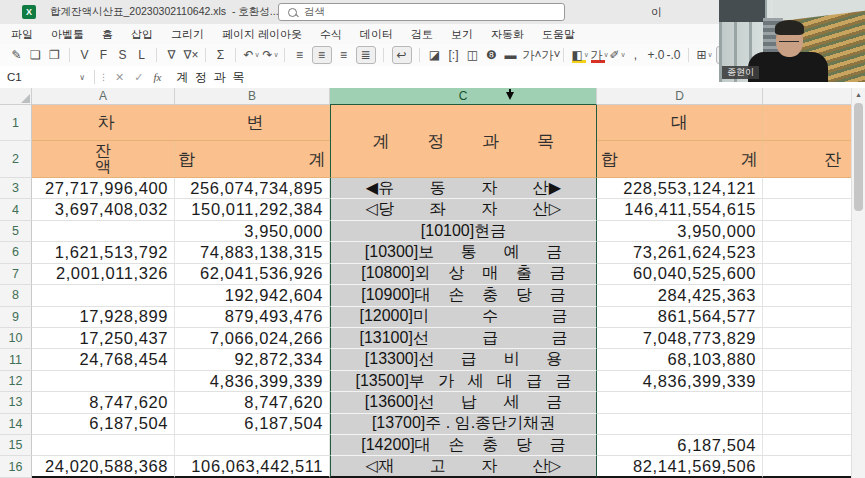  What do you see at coordinates (270, 55) in the screenshot?
I see `redo-icon: ↷∨` at bounding box center [270, 55].